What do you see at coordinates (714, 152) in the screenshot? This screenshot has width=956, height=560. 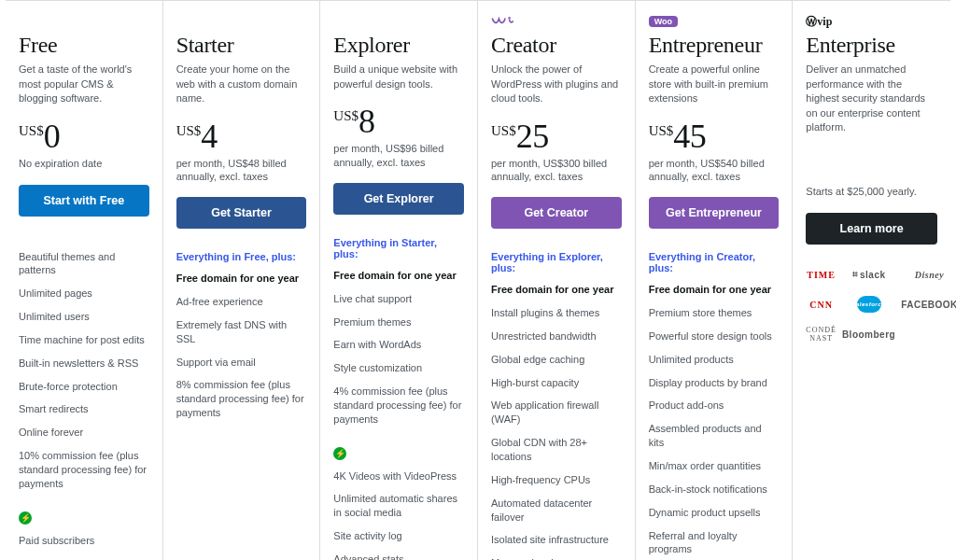 I see `plan-price: US$45per month, US$540 billed annually, …` at bounding box center [714, 152].